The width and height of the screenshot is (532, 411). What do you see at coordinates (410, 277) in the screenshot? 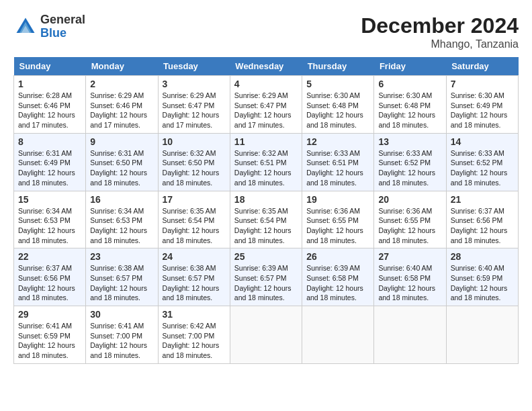
I see `day-cell: 27 Sunrise: 6:40 AMSunset: 6:58 PMDaylig…` at bounding box center [410, 277].